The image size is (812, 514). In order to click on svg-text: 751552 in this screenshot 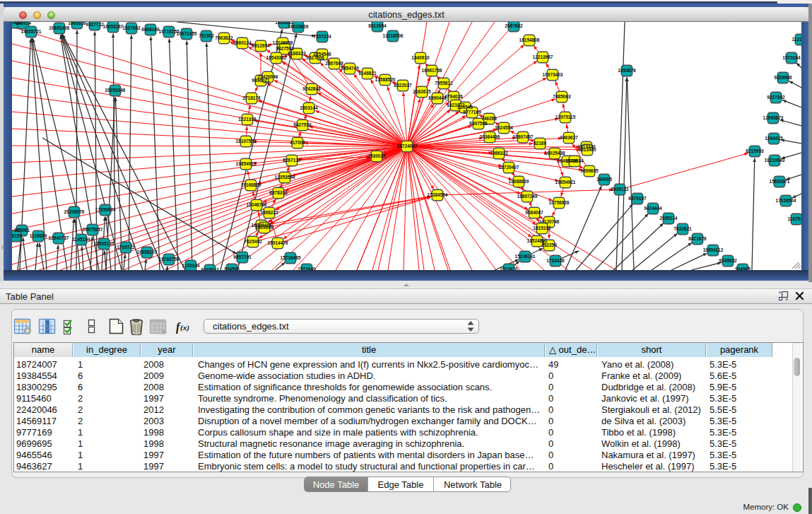, I will do `click(206, 35)`.